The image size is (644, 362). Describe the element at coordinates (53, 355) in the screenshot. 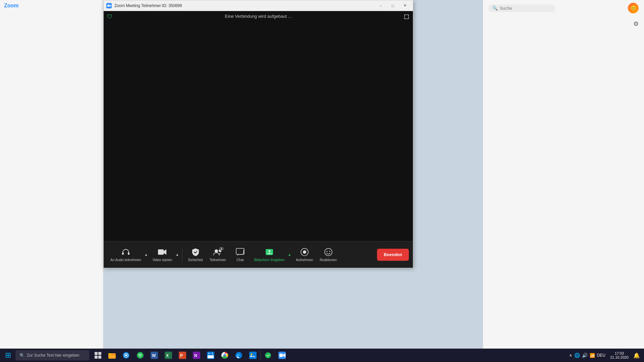

I see `taskbar-search-placeholder: Zur Suche Text hier eingeben` at that location.